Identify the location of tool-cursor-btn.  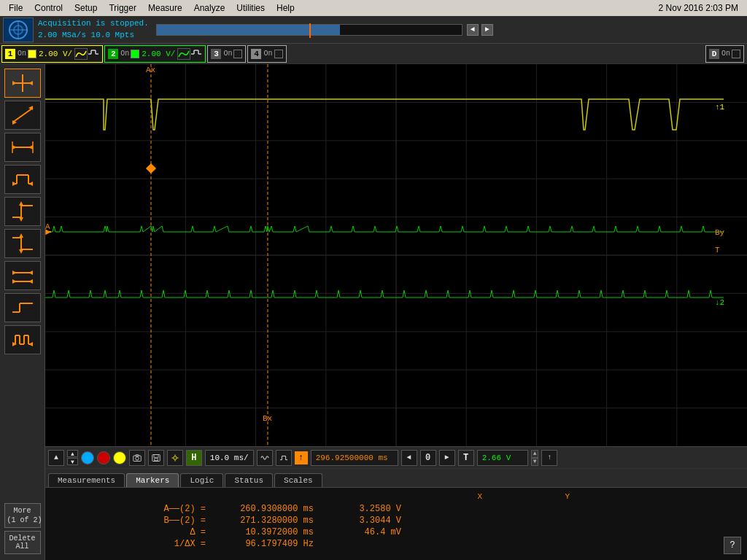
(23, 83).